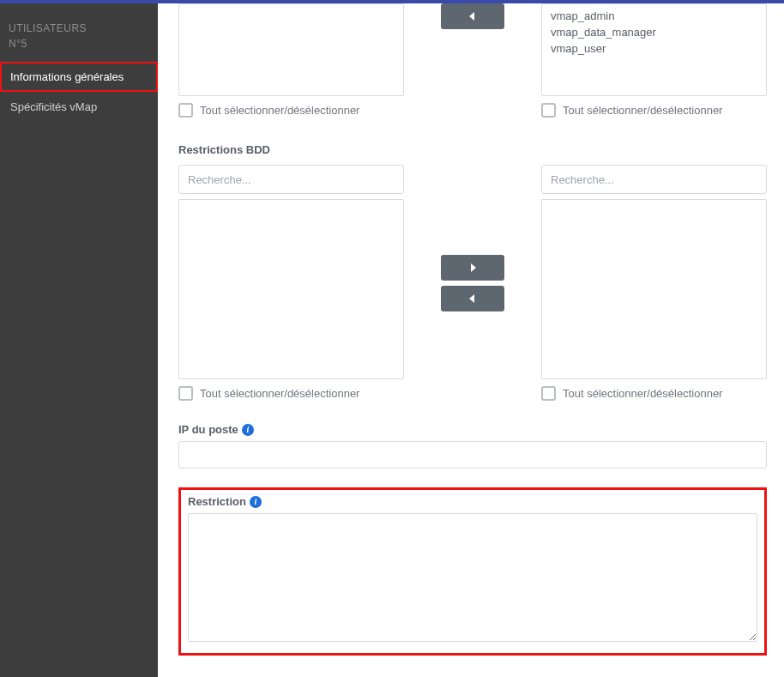 This screenshot has height=677, width=784. What do you see at coordinates (654, 393) in the screenshot?
I see `bdd-right-select-all: Tout sélectionner/désélectionner` at bounding box center [654, 393].